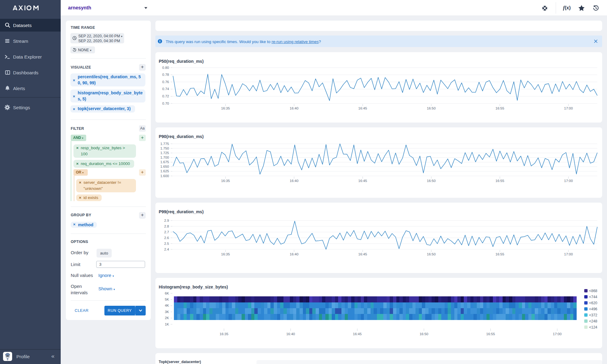 This screenshot has width=607, height=364. I want to click on svg-text: <620, so click(593, 303).